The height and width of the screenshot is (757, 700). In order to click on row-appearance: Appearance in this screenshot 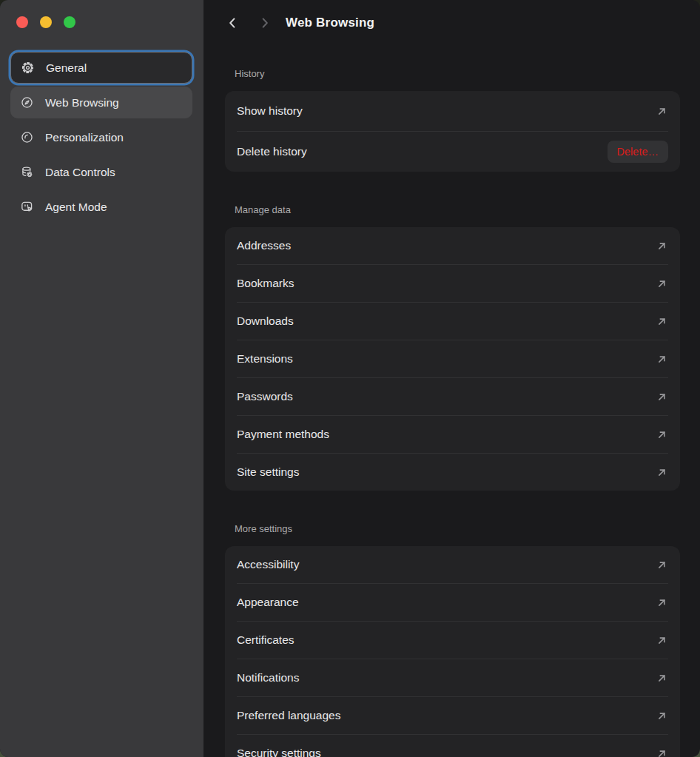, I will do `click(453, 602)`.